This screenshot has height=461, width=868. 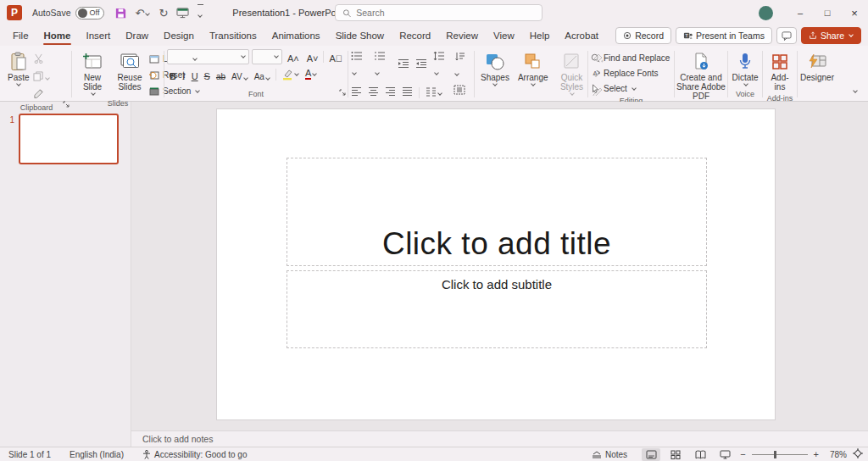 What do you see at coordinates (817, 69) in the screenshot?
I see `designer-button: Designer` at bounding box center [817, 69].